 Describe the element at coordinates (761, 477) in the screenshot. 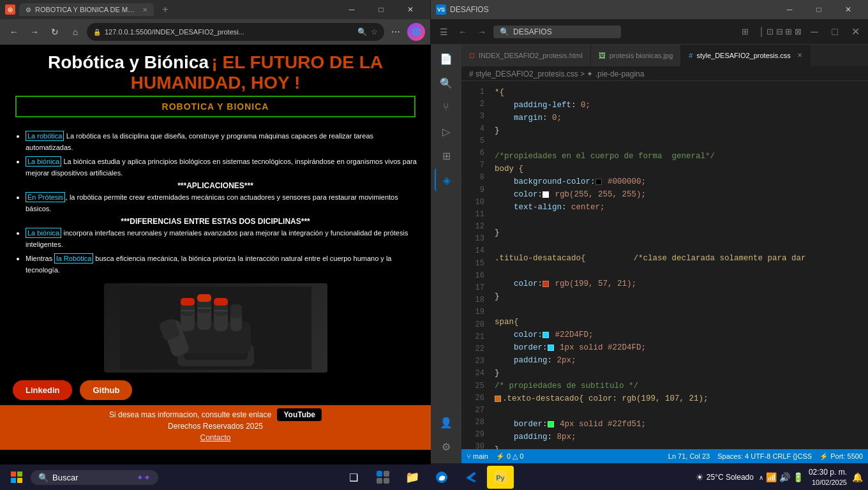

I see `tray-arrow: ∧` at that location.